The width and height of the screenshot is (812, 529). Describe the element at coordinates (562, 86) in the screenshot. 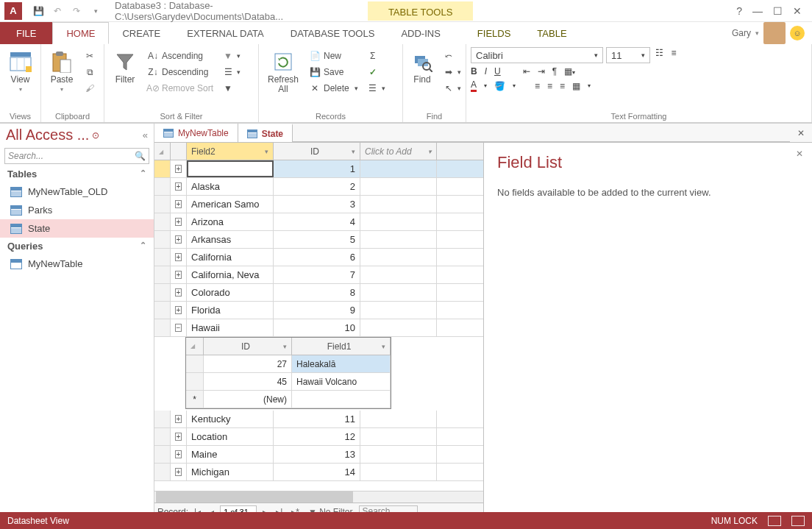

I see `align-right-icon: ≡` at that location.